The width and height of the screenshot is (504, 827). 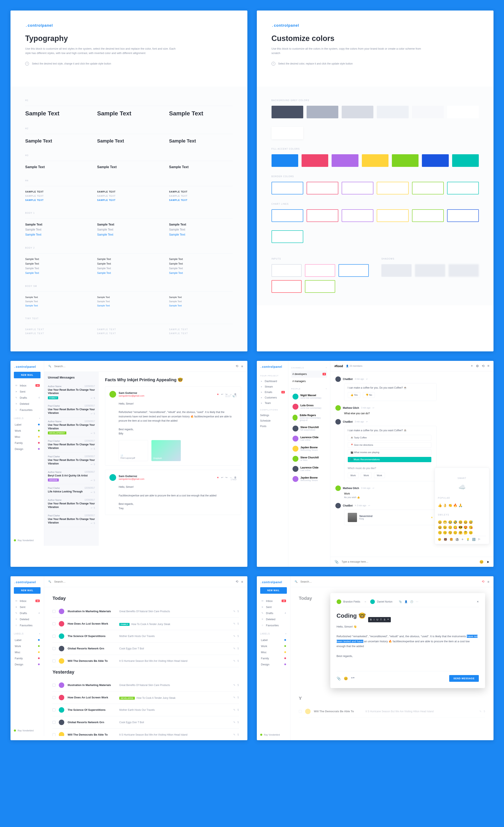 What do you see at coordinates (146, 648) in the screenshot?
I see `mail-row: Global Resorts Network GrnCook Eggs Don …` at bounding box center [146, 648].